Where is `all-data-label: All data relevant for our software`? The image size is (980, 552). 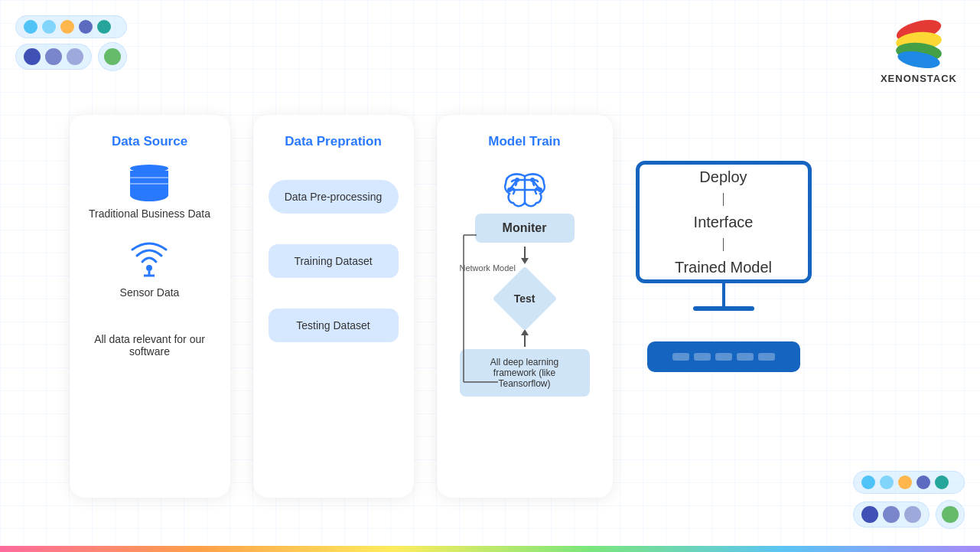 all-data-label: All data relevant for our software is located at coordinates (150, 345).